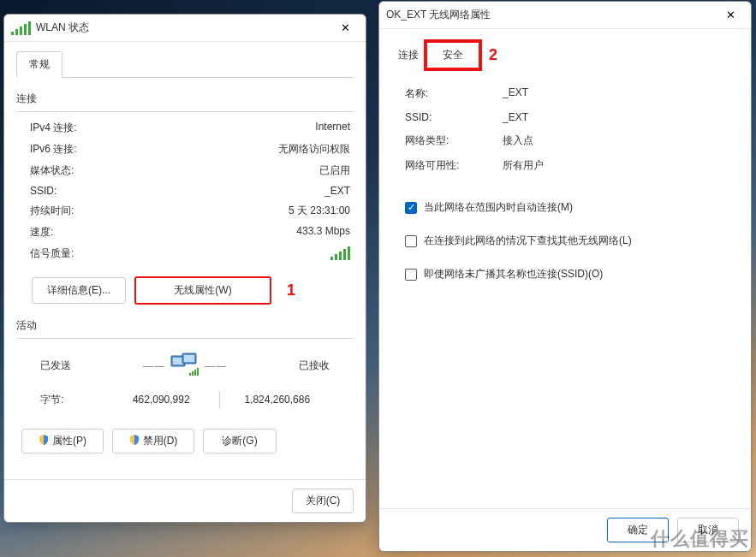  I want to click on recv-bytes: 1,824,260,686, so click(277, 400).